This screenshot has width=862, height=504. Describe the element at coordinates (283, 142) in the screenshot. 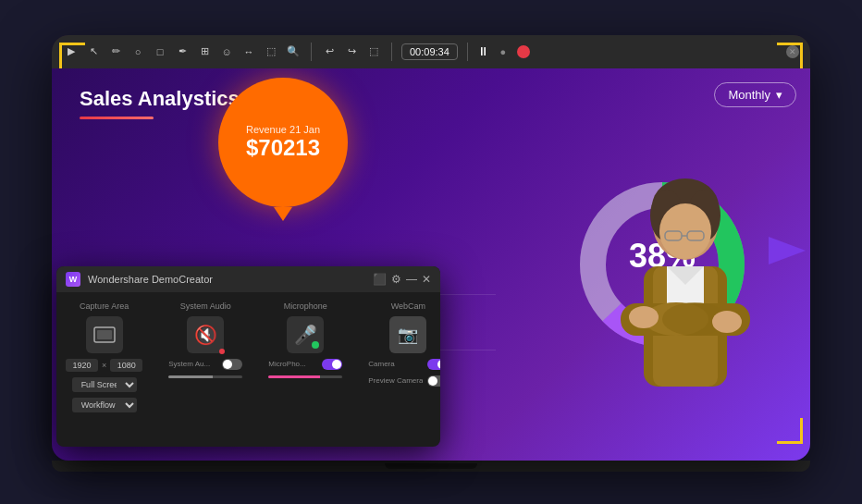

I see `revenue-bubble: Revenue 21 Jan $70213` at that location.